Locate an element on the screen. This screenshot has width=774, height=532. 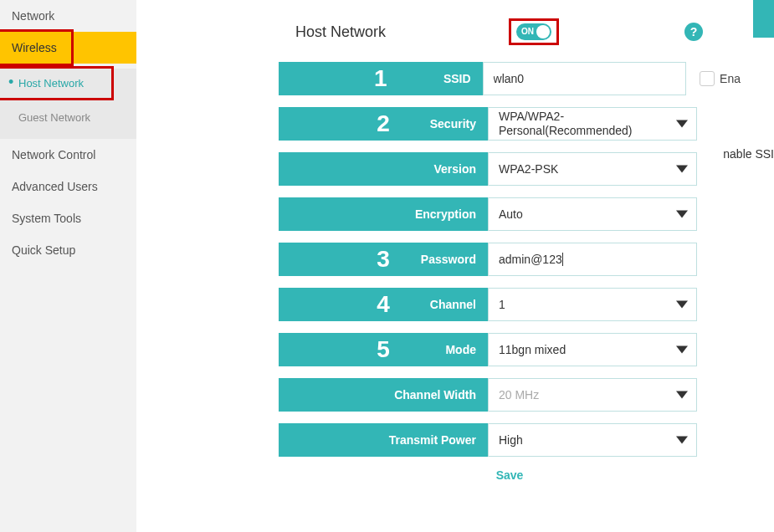
channel-label: Channel is located at coordinates (454, 304).